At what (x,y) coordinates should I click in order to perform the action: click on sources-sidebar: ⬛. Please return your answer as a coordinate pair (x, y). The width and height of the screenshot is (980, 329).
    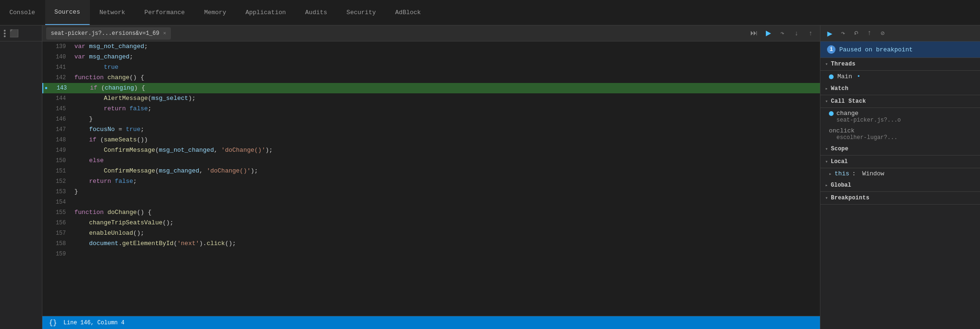
    Looking at the image, I should click on (21, 177).